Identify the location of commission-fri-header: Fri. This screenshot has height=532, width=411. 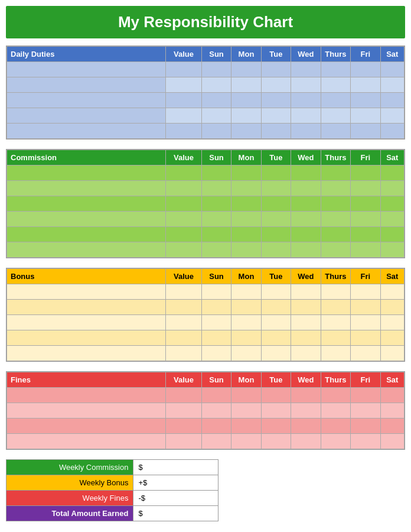
(366, 158).